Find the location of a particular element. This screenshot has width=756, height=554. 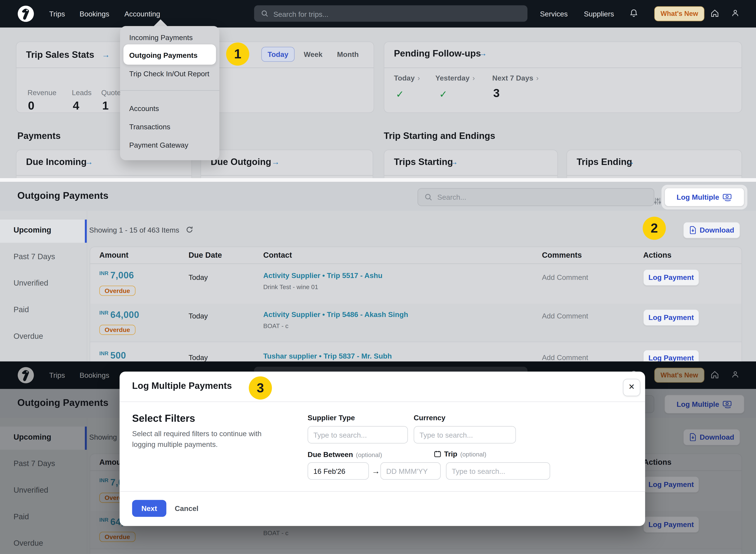

column-due-date: Due Date is located at coordinates (205, 255).